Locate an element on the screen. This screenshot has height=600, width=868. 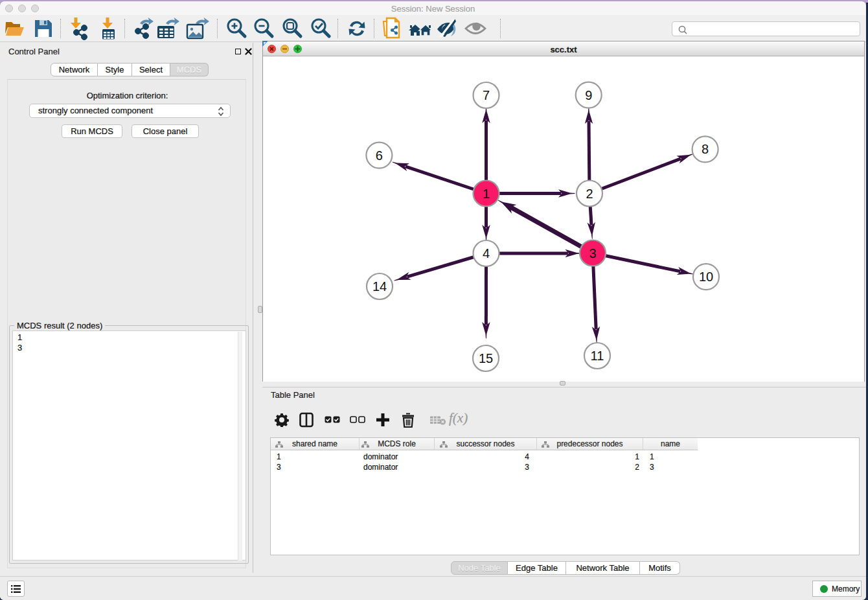
svg-text: 2 is located at coordinates (589, 194).